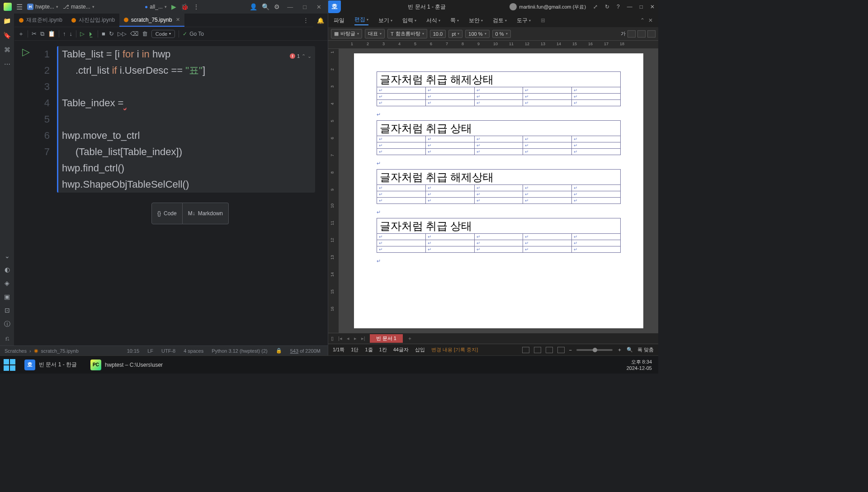  Describe the element at coordinates (127, 365) in the screenshot. I see `taskbar-pycharm: PChwptest – C:\Users\user` at that location.